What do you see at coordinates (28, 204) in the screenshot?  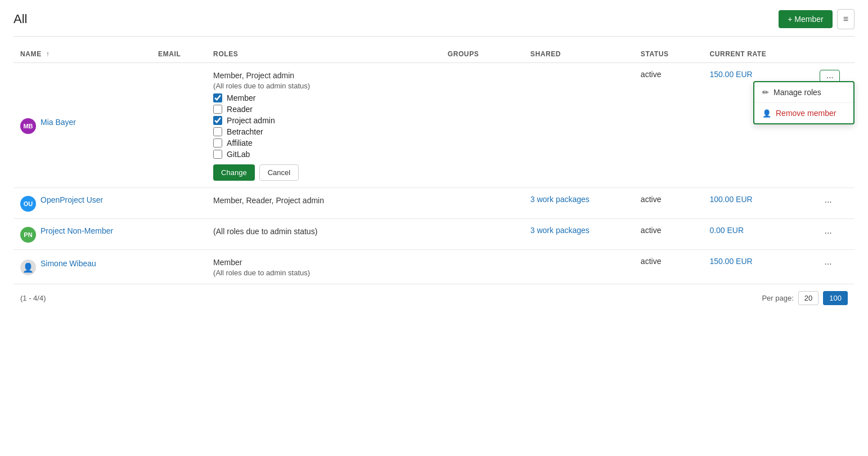 I see `avatar: OU` at bounding box center [28, 204].